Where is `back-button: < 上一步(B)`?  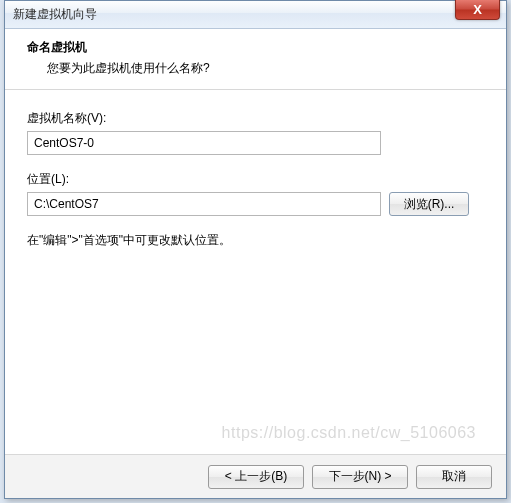 back-button: < 上一步(B) is located at coordinates (256, 477).